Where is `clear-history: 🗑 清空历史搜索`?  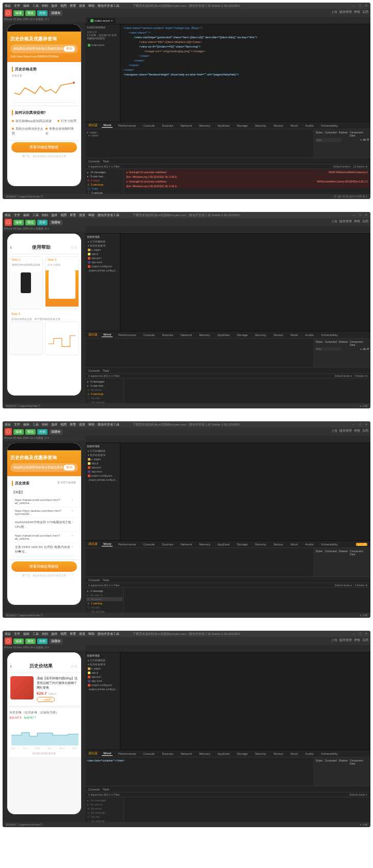
clear-history: 🗑 清空历史搜索 is located at coordinates (67, 484).